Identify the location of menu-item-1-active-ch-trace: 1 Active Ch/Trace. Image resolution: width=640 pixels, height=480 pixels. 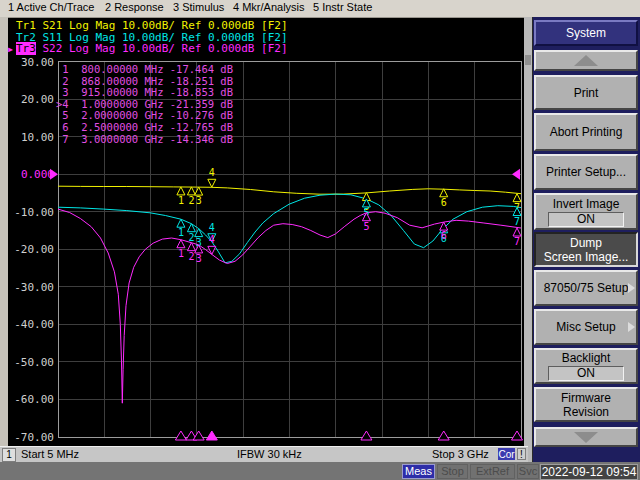
(51, 7).